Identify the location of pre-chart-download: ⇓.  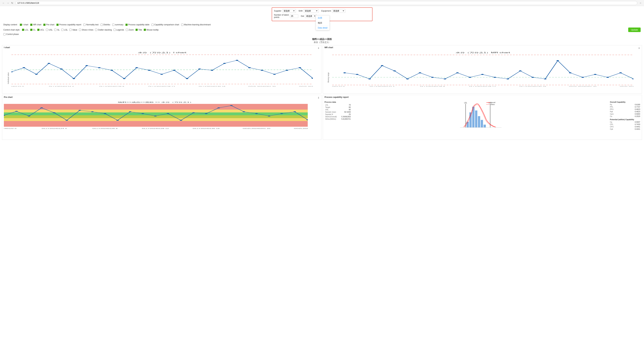
(318, 98).